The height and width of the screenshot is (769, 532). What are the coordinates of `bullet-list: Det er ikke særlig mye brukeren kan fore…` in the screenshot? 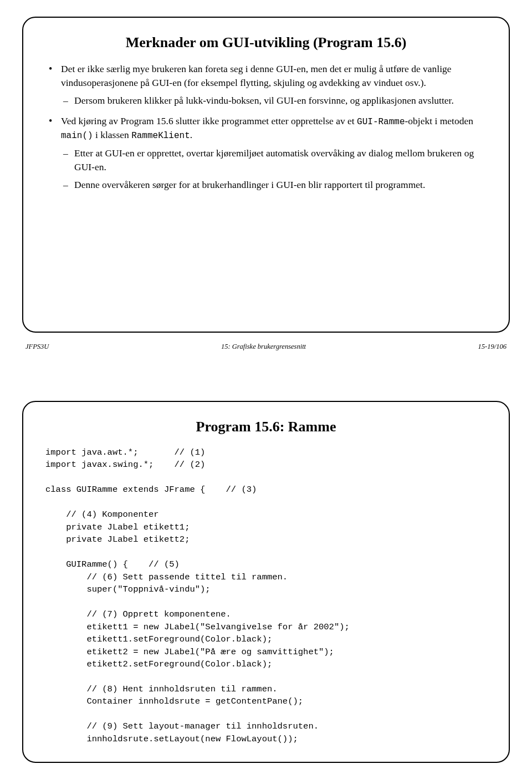 It's located at (266, 127).